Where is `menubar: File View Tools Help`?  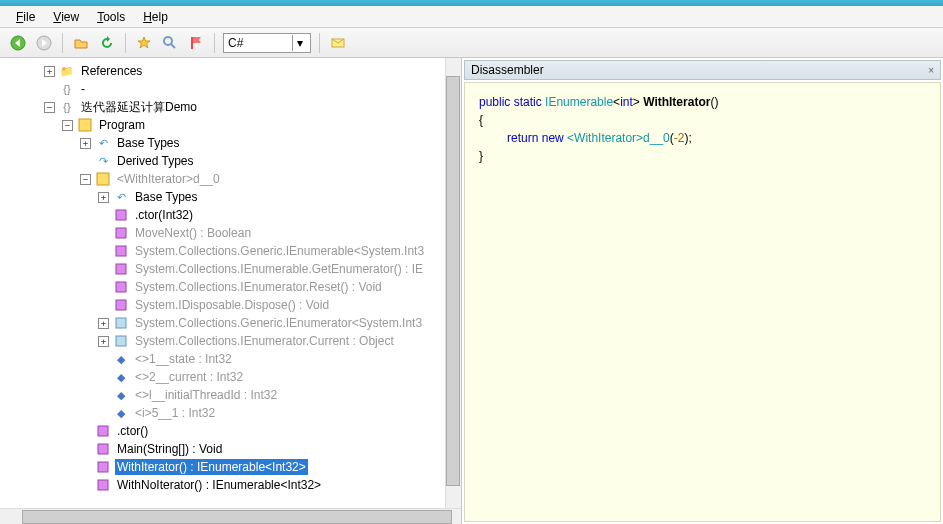
menubar: File View Tools Help is located at coordinates (472, 17).